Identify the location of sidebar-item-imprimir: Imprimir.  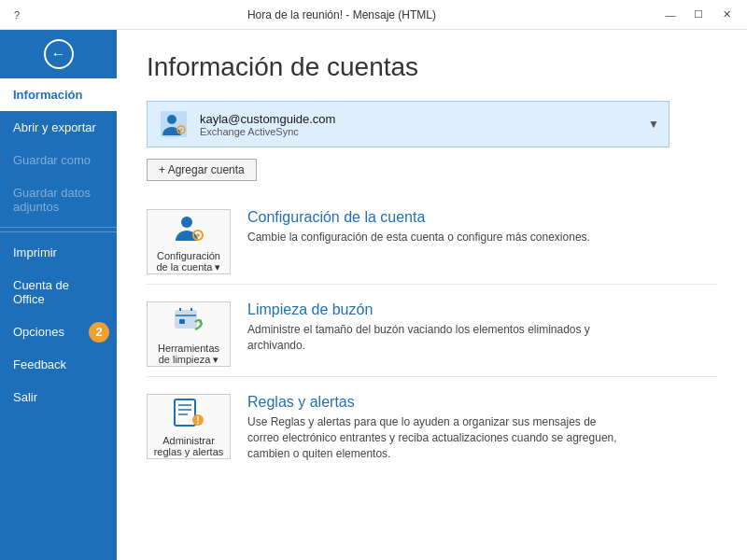
(58, 252).